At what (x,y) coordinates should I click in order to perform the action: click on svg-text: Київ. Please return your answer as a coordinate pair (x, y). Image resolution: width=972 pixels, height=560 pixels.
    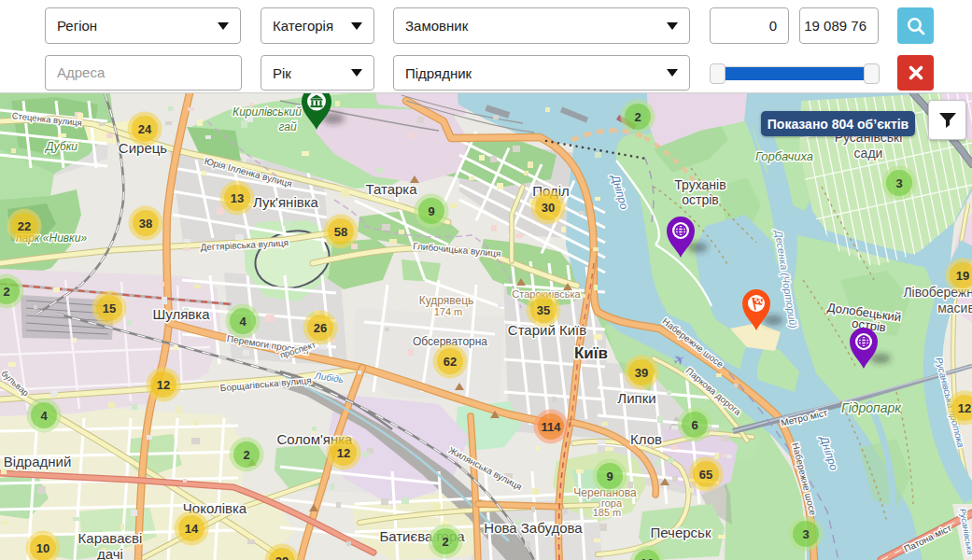
    Looking at the image, I should click on (591, 353).